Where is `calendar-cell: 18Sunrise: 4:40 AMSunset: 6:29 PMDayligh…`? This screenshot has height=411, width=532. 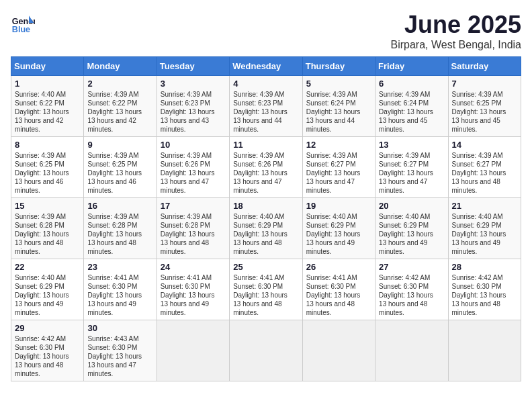 calendar-cell: 18Sunrise: 4:40 AMSunset: 6:29 PMDayligh… is located at coordinates (266, 228).